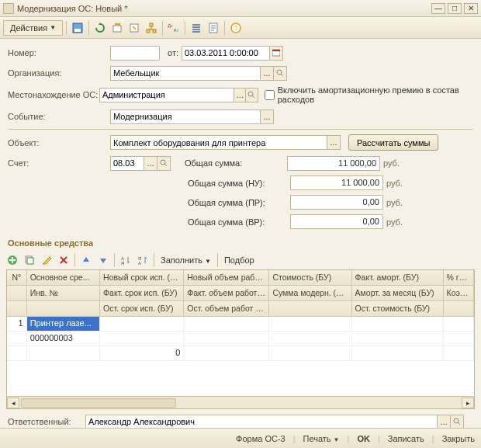 This screenshot has width=481, height=448. Describe the element at coordinates (135, 53) in the screenshot. I see `number-input` at that location.